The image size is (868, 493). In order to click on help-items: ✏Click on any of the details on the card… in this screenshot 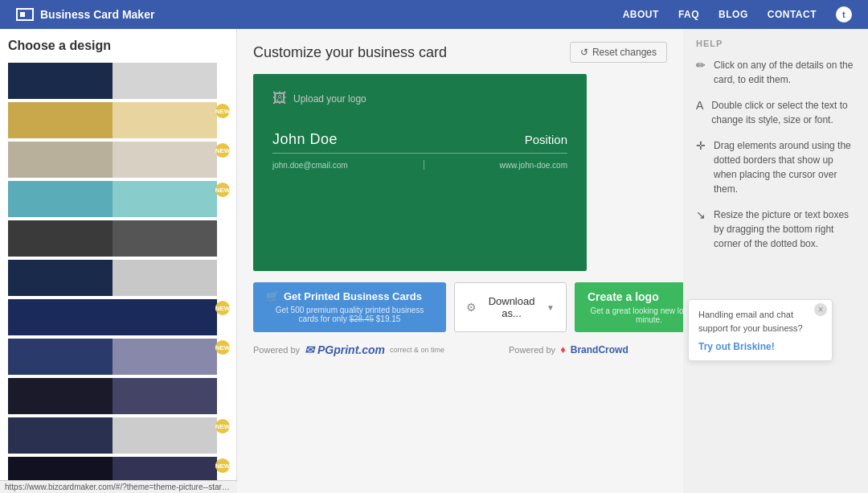, I will do `click(776, 154)`.